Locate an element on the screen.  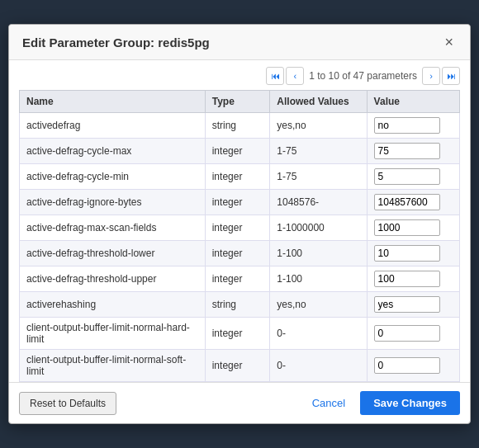
footer-actions: Cancel Save Changes is located at coordinates (382, 403).